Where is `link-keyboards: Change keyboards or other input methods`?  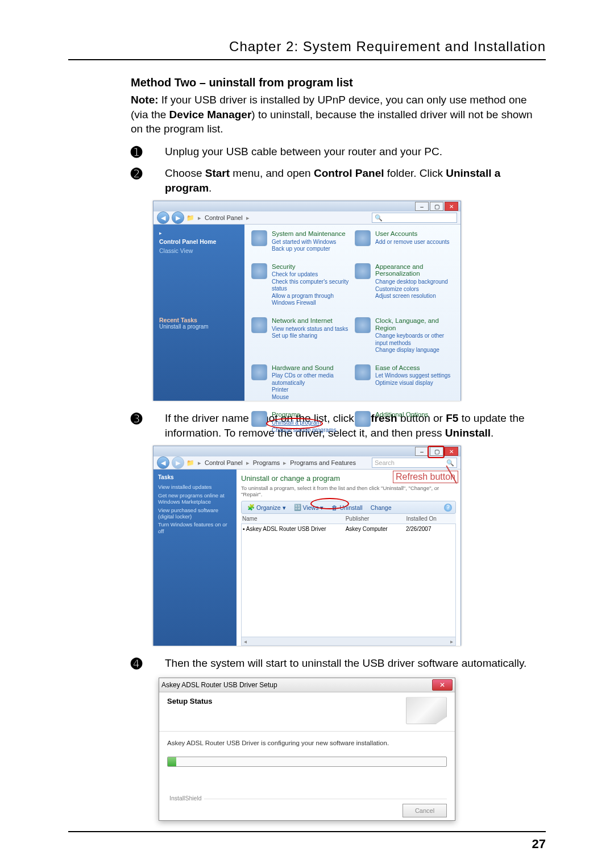
link-keyboards: Change keyboards or other input methods is located at coordinates (414, 340).